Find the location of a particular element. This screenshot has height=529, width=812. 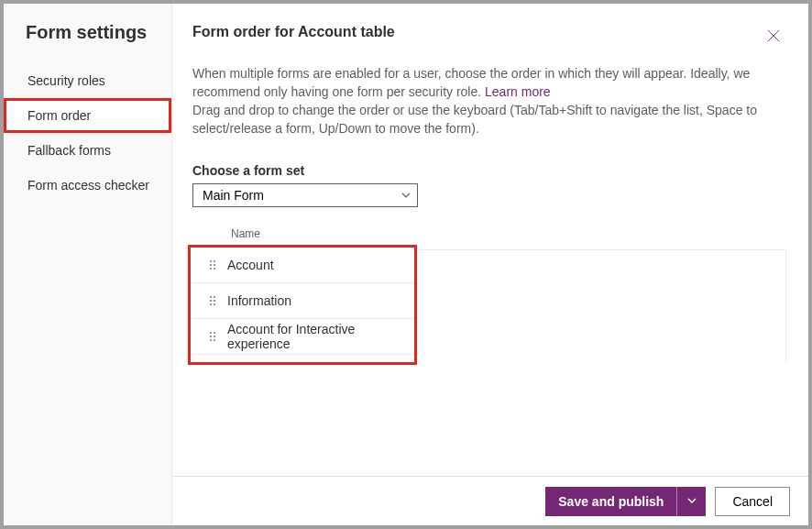

sidebar-title: Form settings is located at coordinates (88, 42).